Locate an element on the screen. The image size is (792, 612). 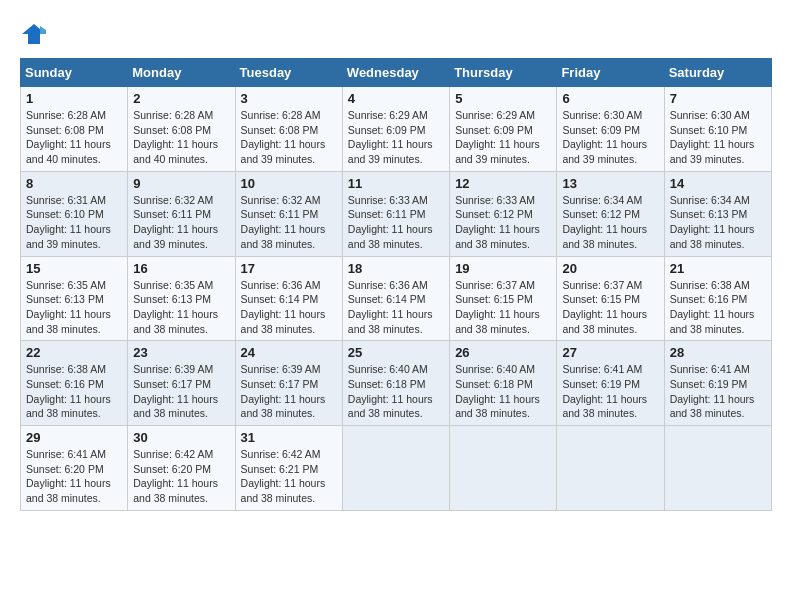
calendar-cell: 14Sunrise: 6:34 AMSunset: 6:13 PMDayligh… is located at coordinates (718, 214).